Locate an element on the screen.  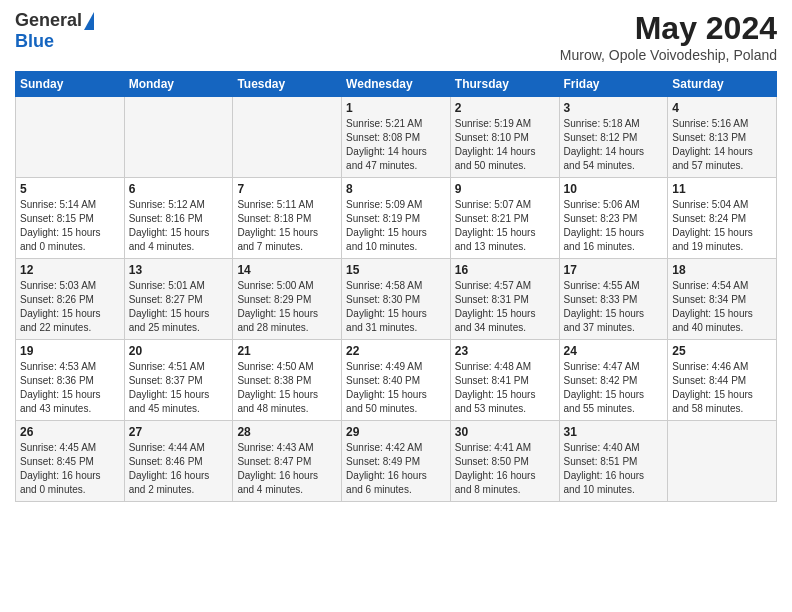
calendar-cell: 29Sunrise: 4:42 AM Sunset: 8:49 PM Dayli… is located at coordinates (396, 462).